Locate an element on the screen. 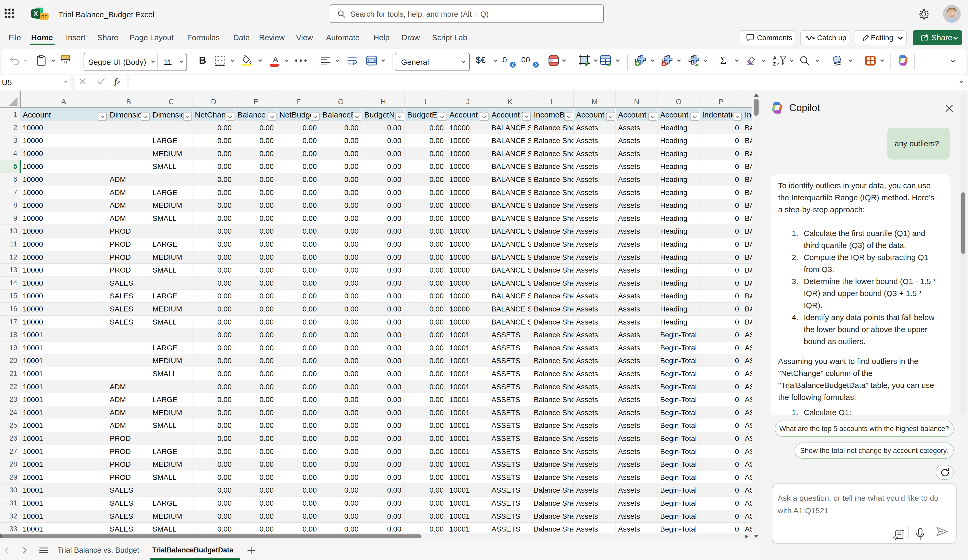 The image size is (968, 560). svg-text: X is located at coordinates (36, 14).